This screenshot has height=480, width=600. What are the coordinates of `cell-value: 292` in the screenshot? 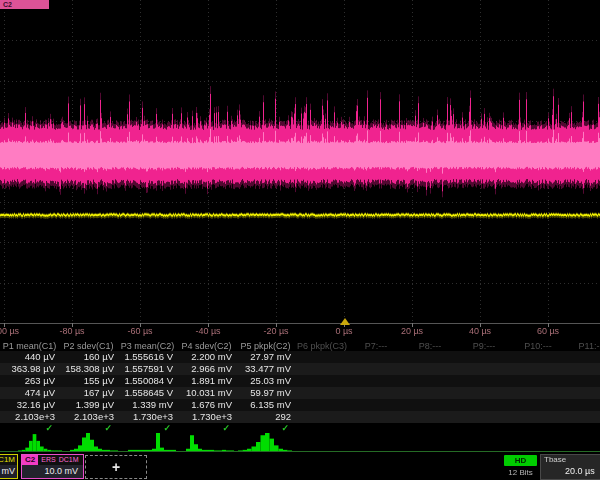 It's located at (266, 417).